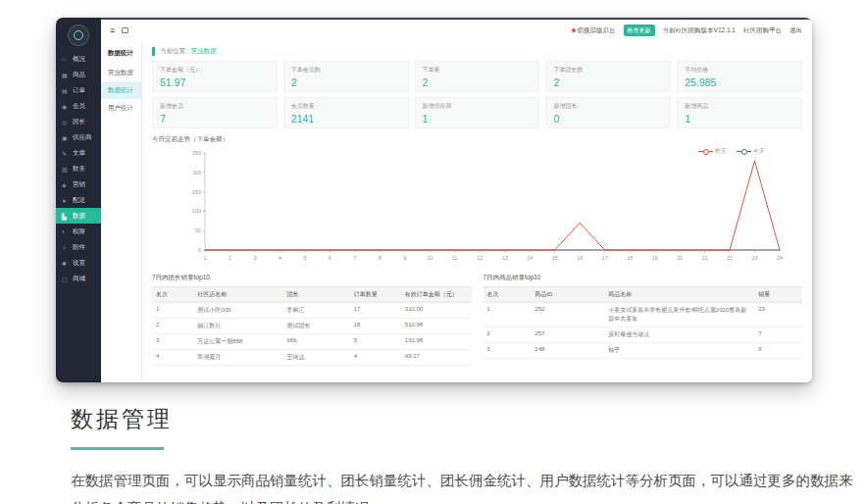 This screenshot has width=866, height=504. What do you see at coordinates (122, 212) in the screenshot?
I see `secondary-sidebar: 数据统计 营业数据数据统计用户统计` at bounding box center [122, 212].